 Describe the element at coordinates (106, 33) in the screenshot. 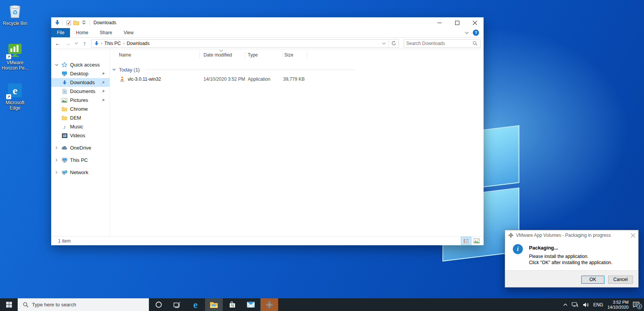

I see `tab-share: Share` at that location.